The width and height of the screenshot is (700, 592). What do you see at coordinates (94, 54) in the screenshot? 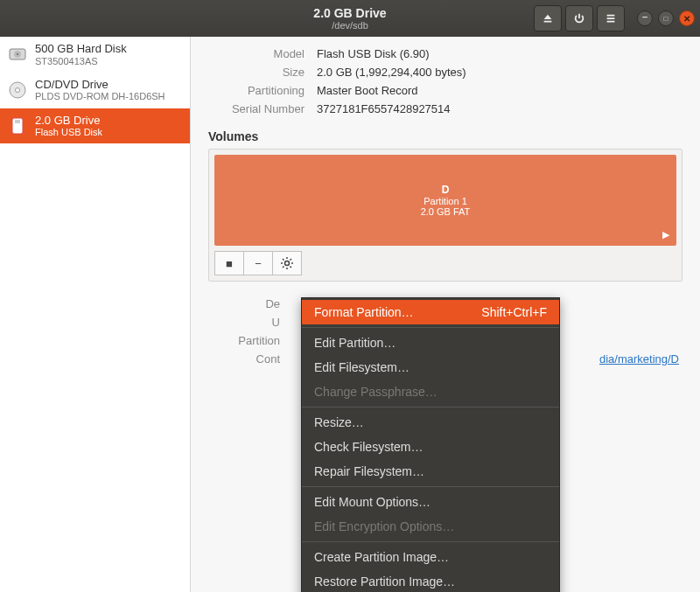
I see `sidebar-item-hdd: 500 GB Hard Disk ST3500413AS` at bounding box center [94, 54].